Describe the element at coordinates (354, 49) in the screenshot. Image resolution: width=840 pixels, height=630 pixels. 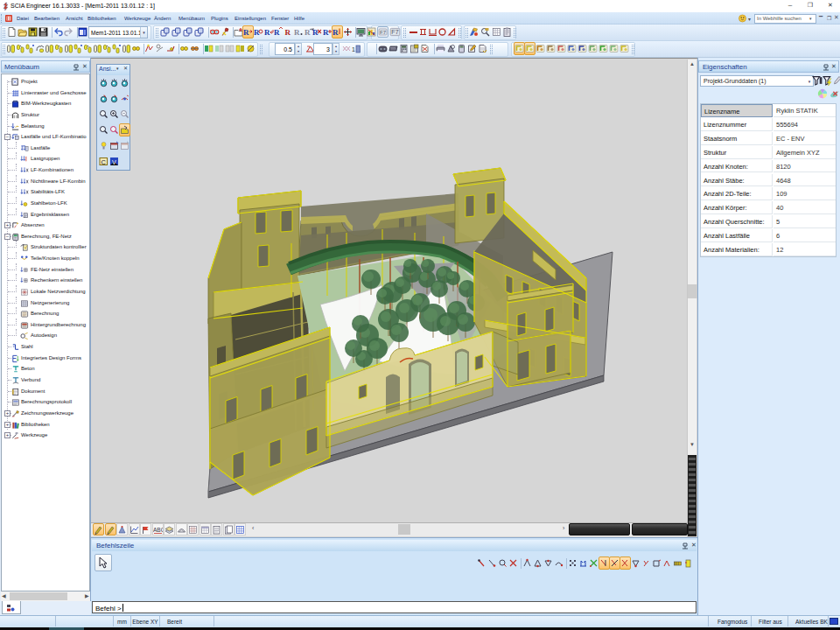
I see `svg-text: 1` at that location.